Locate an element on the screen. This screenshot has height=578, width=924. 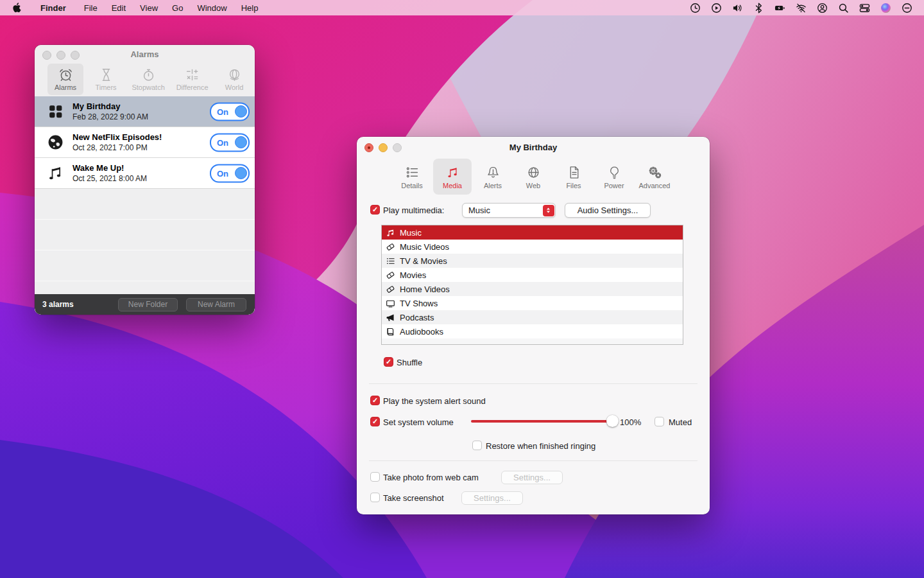
menu-edit: Edit is located at coordinates (119, 8).